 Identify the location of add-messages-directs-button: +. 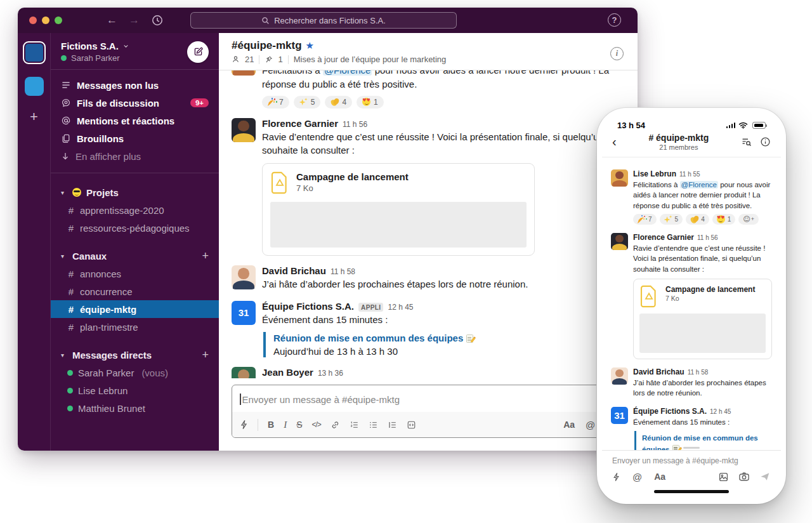
(206, 355).